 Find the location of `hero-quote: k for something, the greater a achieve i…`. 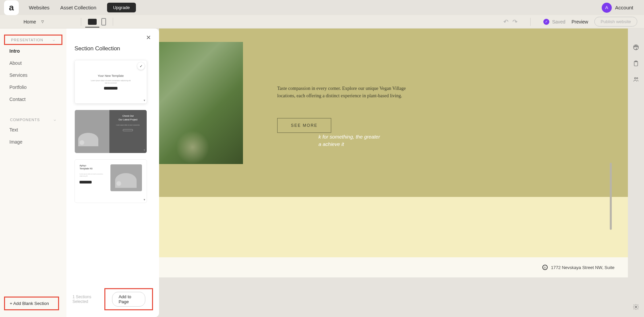

hero-quote: k for something, the greater a achieve i… is located at coordinates (349, 141).